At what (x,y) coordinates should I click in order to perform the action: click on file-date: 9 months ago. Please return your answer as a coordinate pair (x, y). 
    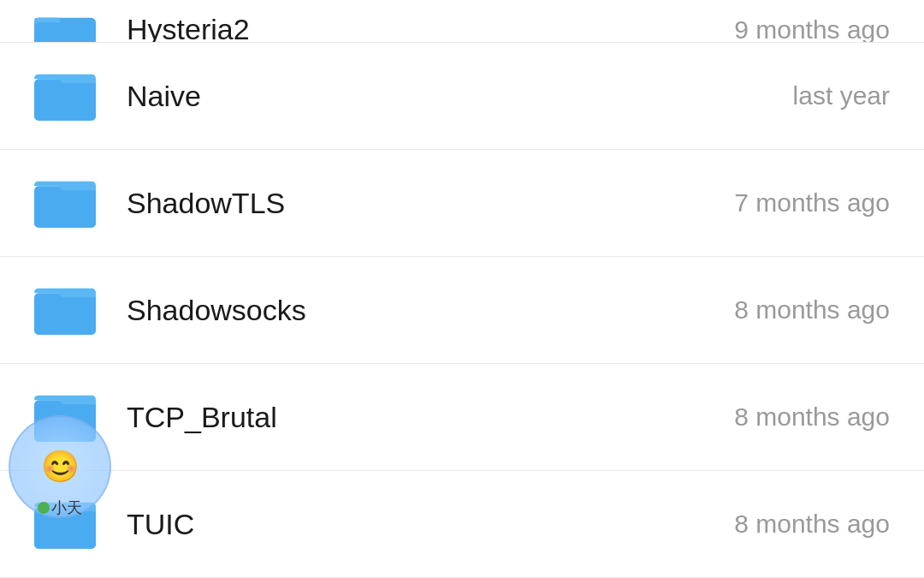
    Looking at the image, I should click on (812, 21).